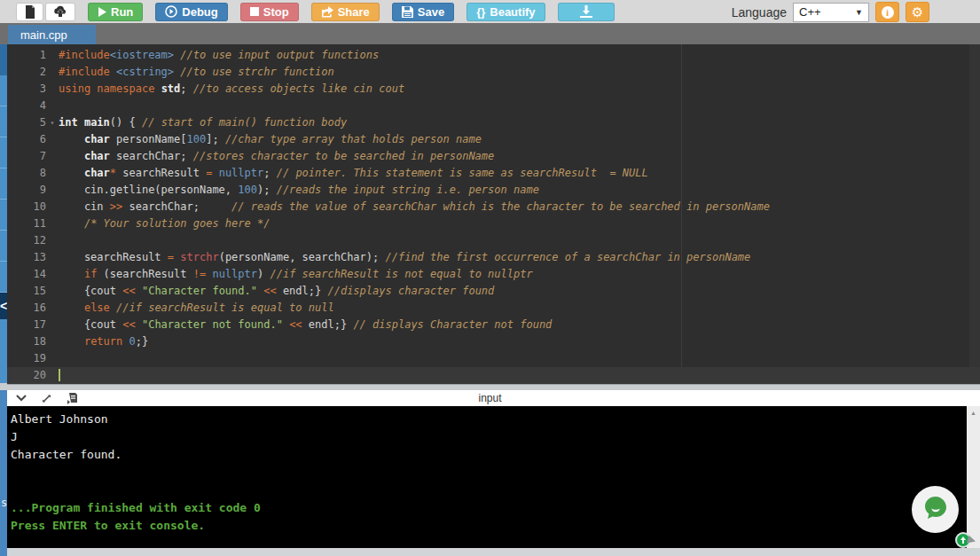 This screenshot has height=556, width=980. I want to click on console-input-icon, so click(72, 399).